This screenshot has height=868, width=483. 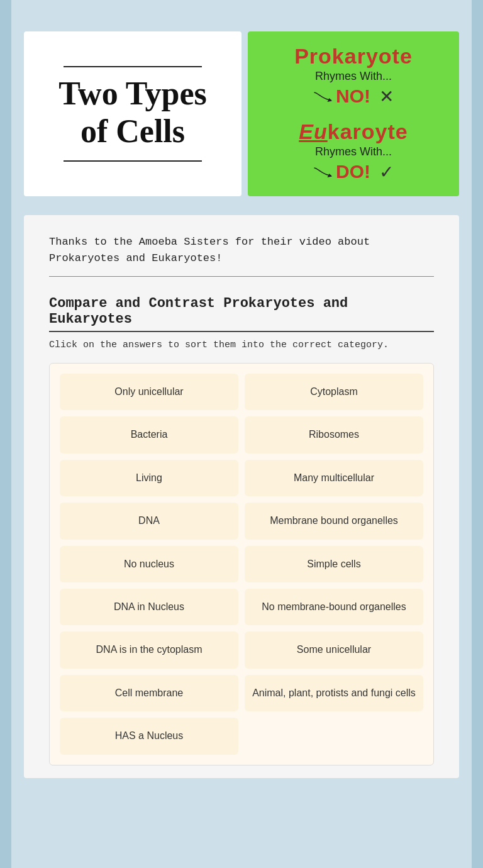 What do you see at coordinates (334, 392) in the screenshot?
I see `answer-tile-2: Cytoplasm` at bounding box center [334, 392].